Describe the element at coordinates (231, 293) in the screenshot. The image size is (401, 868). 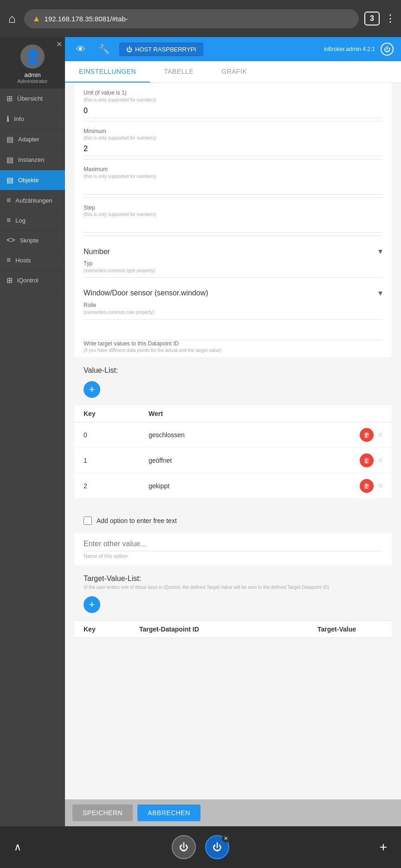
I see `role-select: Window/Door sensor (sensor.window) Switc…` at that location.